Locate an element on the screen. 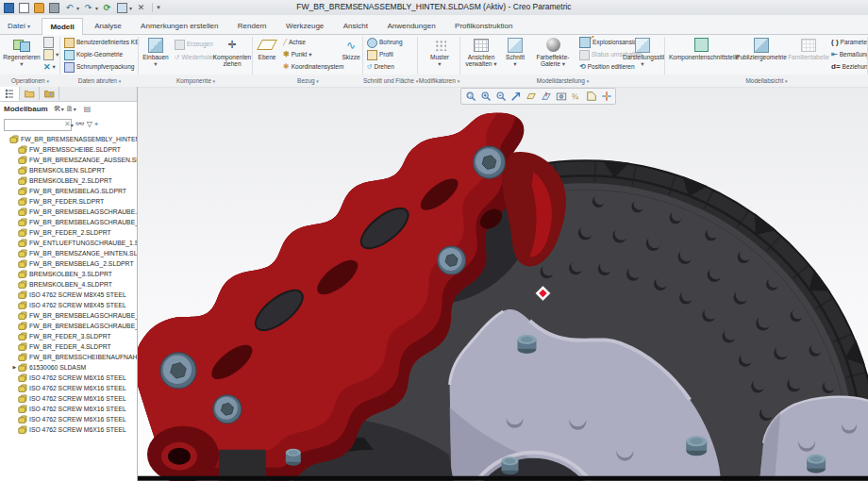  tree-item: FW_BR_FEDER_4.SLDPRT is located at coordinates (68, 347).